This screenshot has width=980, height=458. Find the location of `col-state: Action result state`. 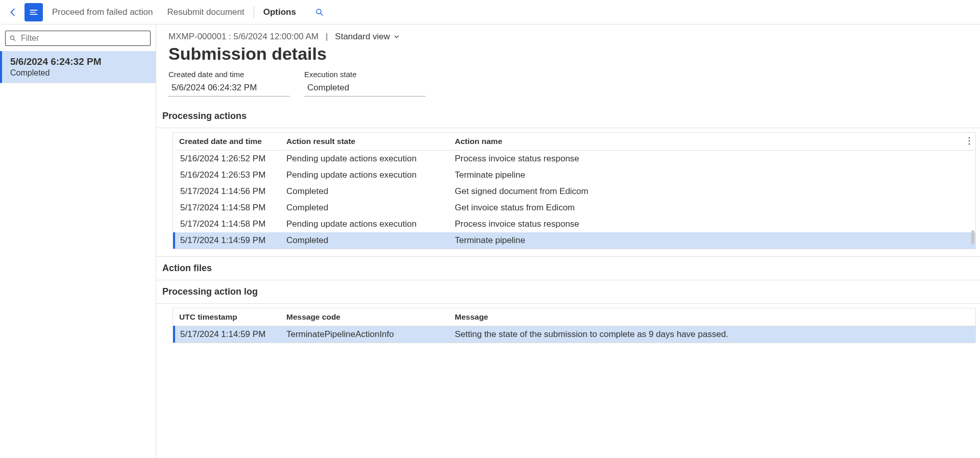

col-state: Action result state is located at coordinates (365, 142).